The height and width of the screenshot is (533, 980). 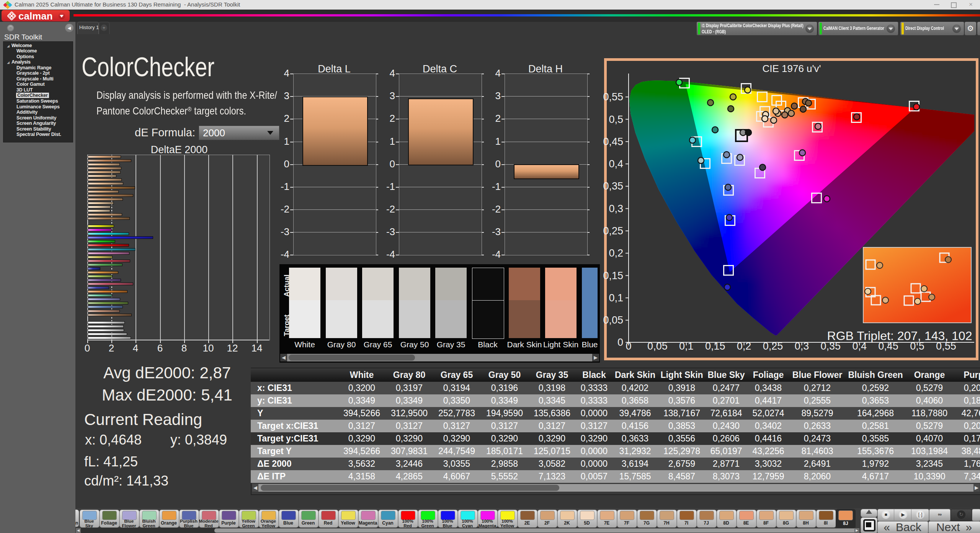 I want to click on svg-text: 0,35, so click(x=613, y=186).